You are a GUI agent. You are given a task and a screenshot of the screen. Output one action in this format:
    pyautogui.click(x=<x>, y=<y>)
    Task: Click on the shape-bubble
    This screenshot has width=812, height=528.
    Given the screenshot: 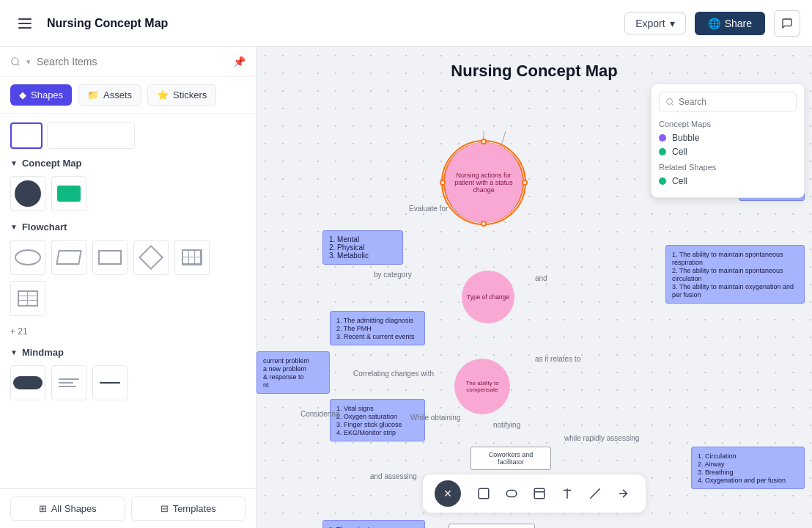 What is the action you would take?
    pyautogui.click(x=28, y=194)
    